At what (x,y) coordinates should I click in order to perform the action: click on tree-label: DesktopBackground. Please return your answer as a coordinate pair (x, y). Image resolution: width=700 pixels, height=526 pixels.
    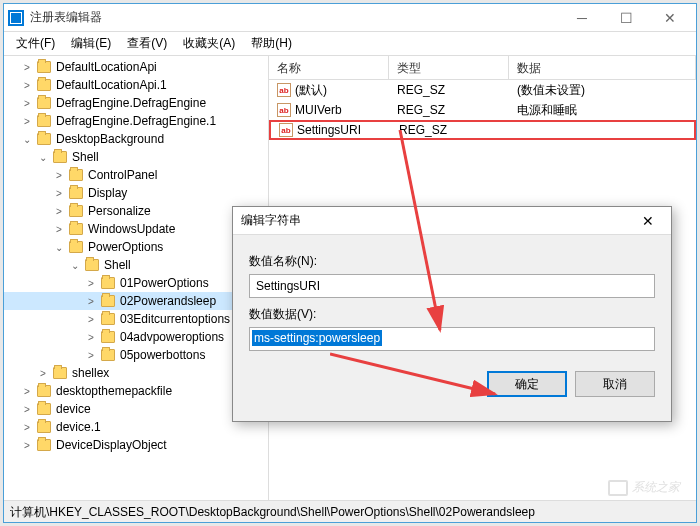
    Looking at the image, I should click on (110, 139).